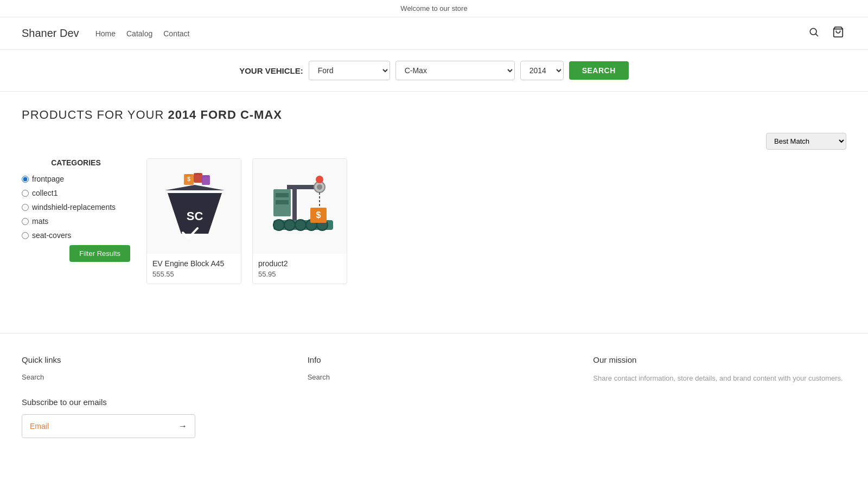 Image resolution: width=868 pixels, height=488 pixels. Describe the element at coordinates (434, 360) in the screenshot. I see `info-title: Info` at that location.